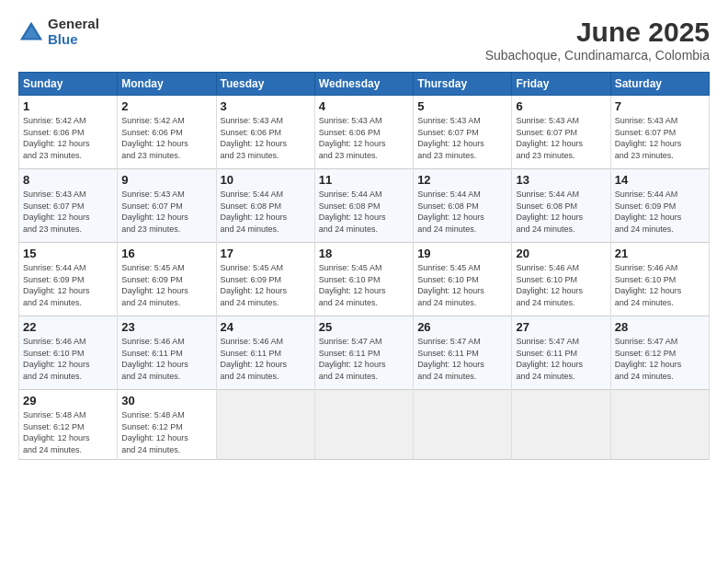 The image size is (728, 563). Describe the element at coordinates (660, 359) in the screenshot. I see `day-info: Sunrise: 5:47 AM Sunset: 6:12 PM Dayligh…` at that location.